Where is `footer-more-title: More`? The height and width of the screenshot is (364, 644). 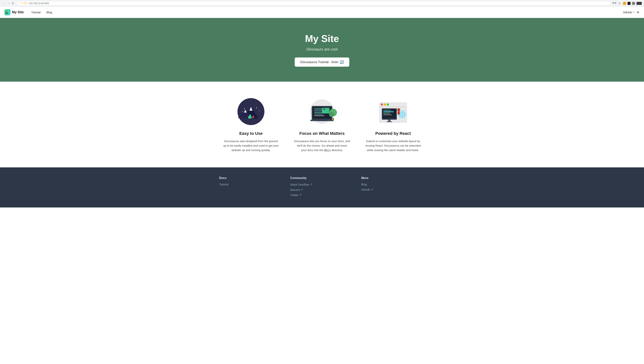
footer-more-title: More is located at coordinates (393, 178).